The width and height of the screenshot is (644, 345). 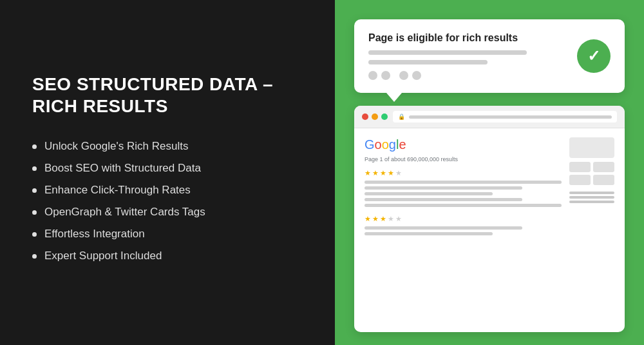 What do you see at coordinates (402, 117) in the screenshot?
I see `lock-icon: 🔒` at bounding box center [402, 117].